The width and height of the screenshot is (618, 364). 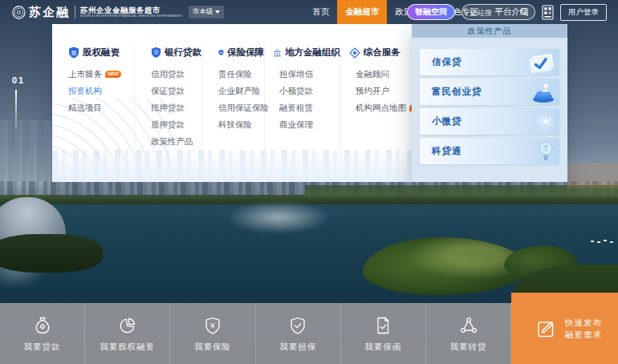 What do you see at coordinates (28, 154) in the screenshot?
I see `hero-far-city` at bounding box center [28, 154].